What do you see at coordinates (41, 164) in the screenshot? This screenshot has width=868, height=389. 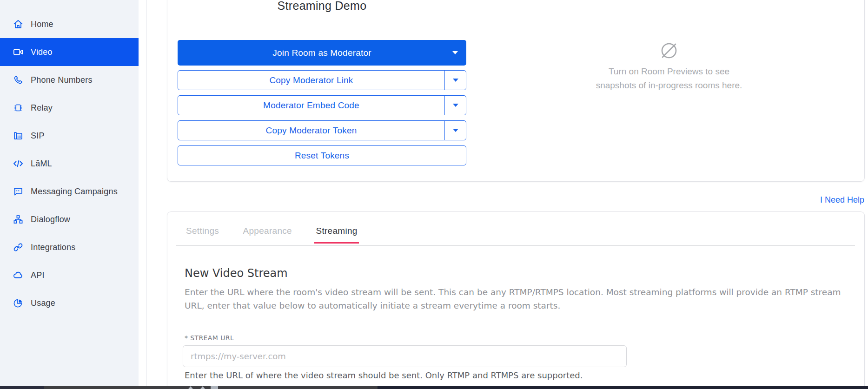 I see `sidebar-item-label: LāML` at bounding box center [41, 164].